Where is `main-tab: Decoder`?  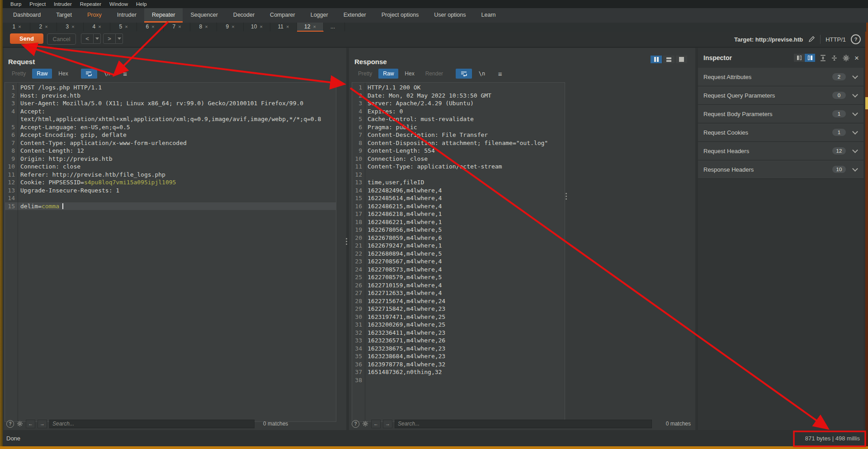
main-tab: Decoder is located at coordinates (244, 15).